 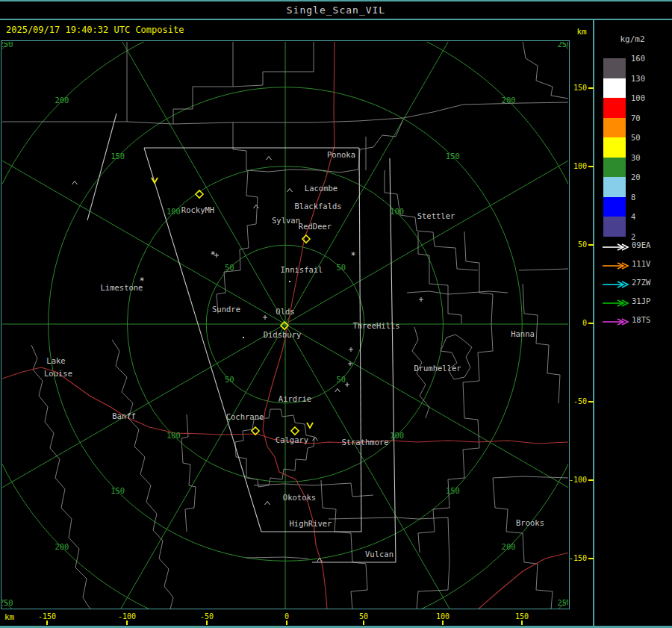 What do you see at coordinates (287, 617) in the screenshot?
I see `bottom-axis-tick-label: 0` at bounding box center [287, 617].